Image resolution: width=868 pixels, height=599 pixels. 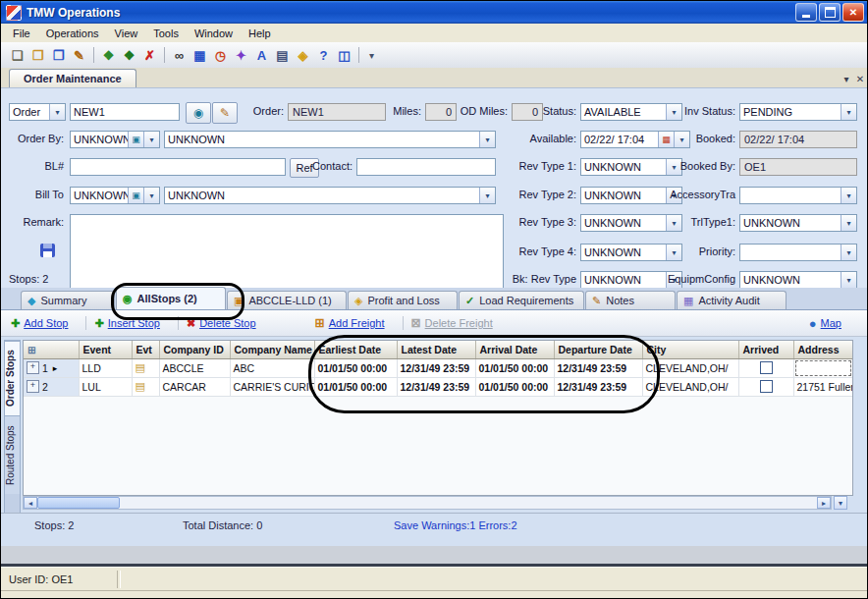 What do you see at coordinates (30, 503) in the screenshot?
I see `scroll-left-icon: ◂` at bounding box center [30, 503].